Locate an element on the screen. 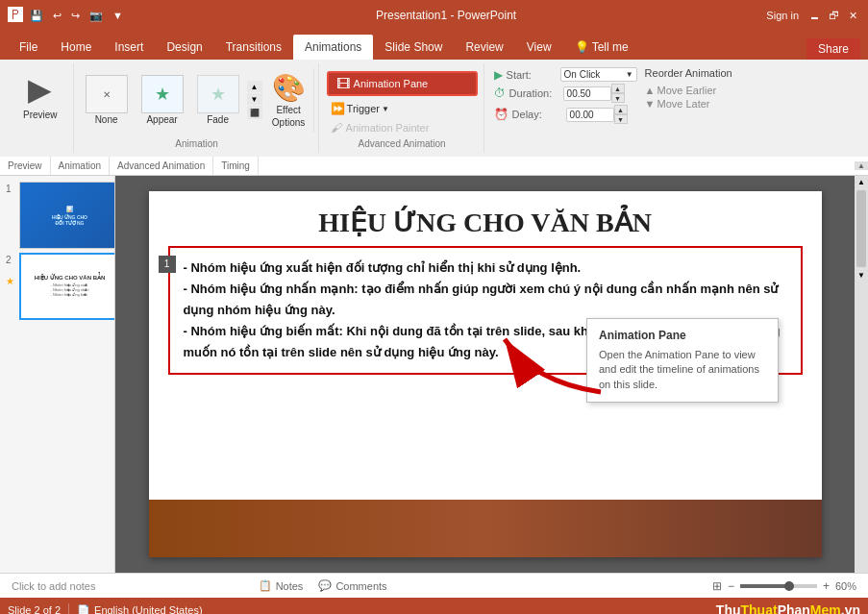  undo-qat-btn: ↩ is located at coordinates (58, 15).